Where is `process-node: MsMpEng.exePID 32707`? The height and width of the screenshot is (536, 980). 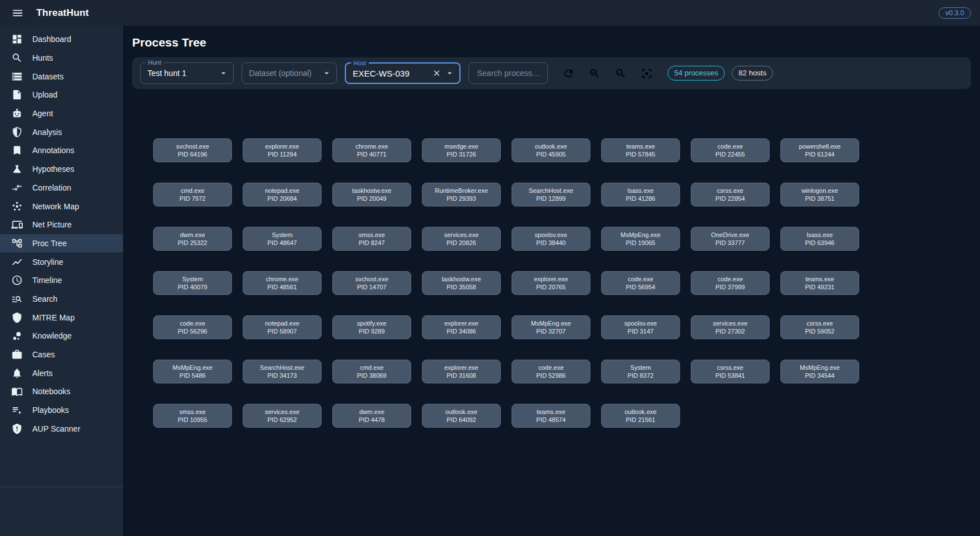
process-node: MsMpEng.exePID 32707 is located at coordinates (551, 327).